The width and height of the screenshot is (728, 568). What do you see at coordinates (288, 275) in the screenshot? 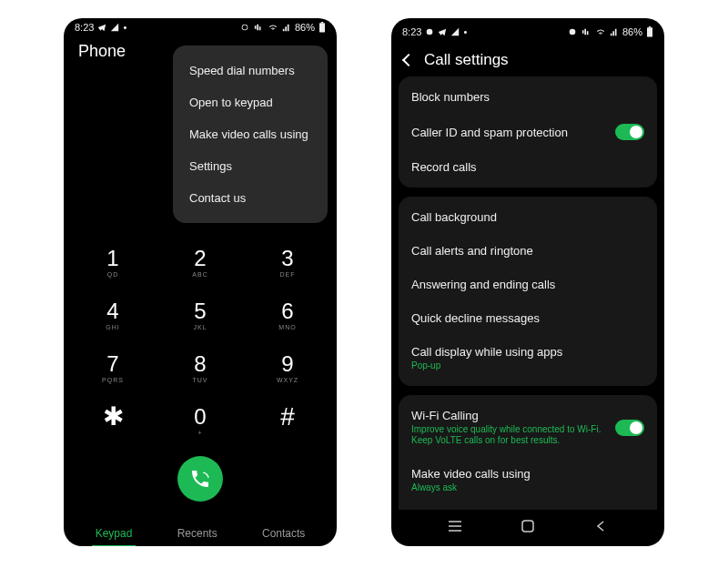
I see `key-letters: DEF` at bounding box center [288, 275].